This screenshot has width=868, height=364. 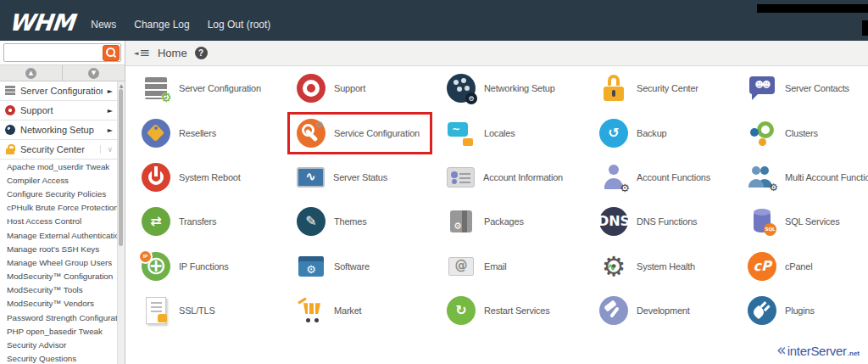 I want to click on grid-item-label: Market, so click(x=348, y=311).